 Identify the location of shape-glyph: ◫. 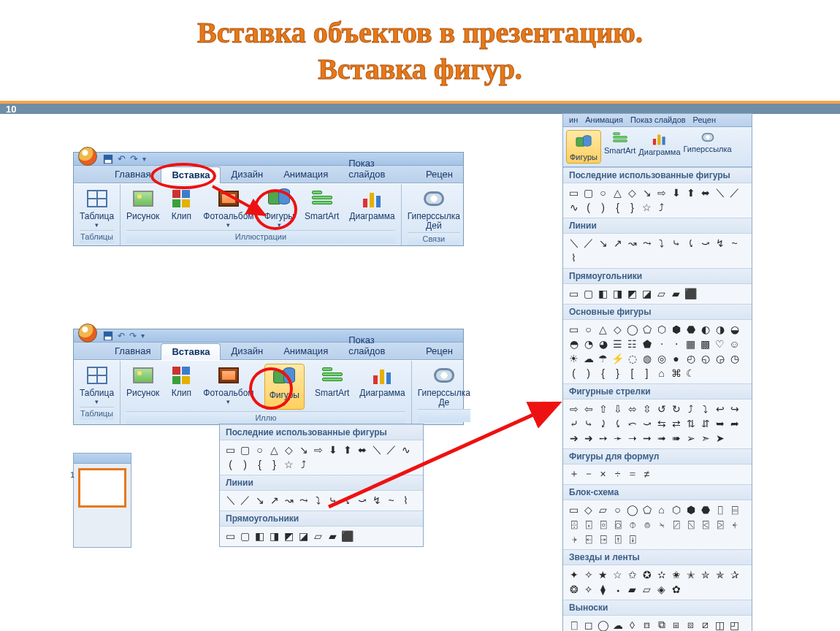
(720, 625).